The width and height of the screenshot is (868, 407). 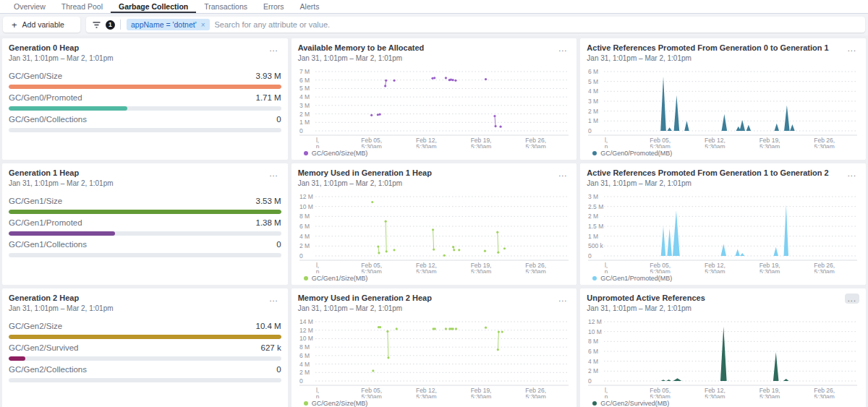 What do you see at coordinates (723, 303) in the screenshot?
I see `panel-header: Unpromoted Active ReferencesJan 31, 1:01…` at bounding box center [723, 303].